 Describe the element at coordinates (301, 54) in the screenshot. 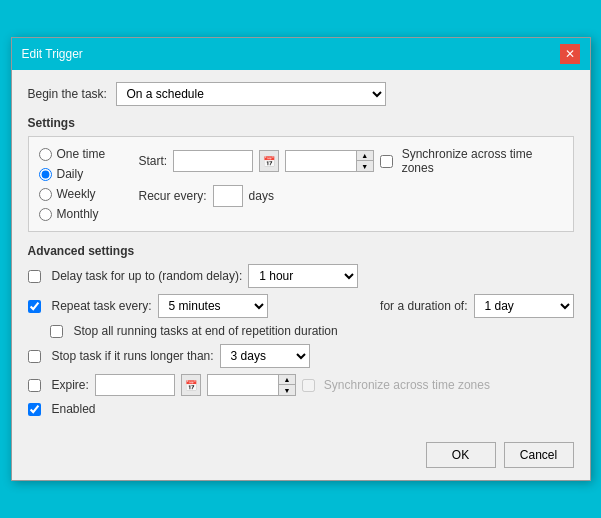

I see `title-bar: Edit Trigger ✕` at that location.